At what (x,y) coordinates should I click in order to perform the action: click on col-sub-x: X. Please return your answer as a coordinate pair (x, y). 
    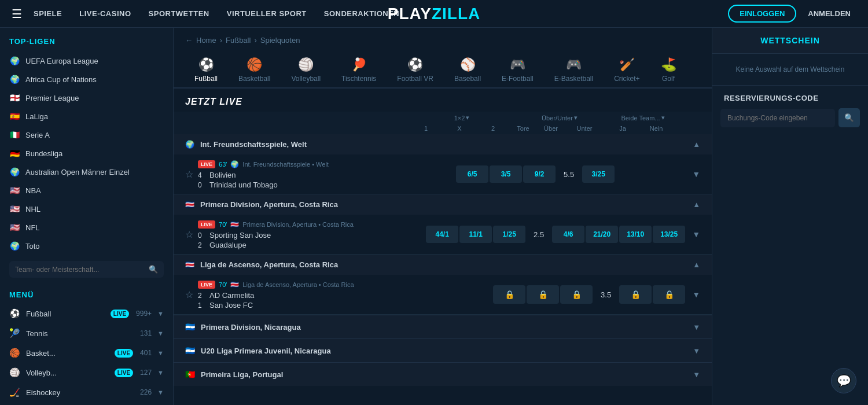
    Looking at the image, I should click on (459, 128).